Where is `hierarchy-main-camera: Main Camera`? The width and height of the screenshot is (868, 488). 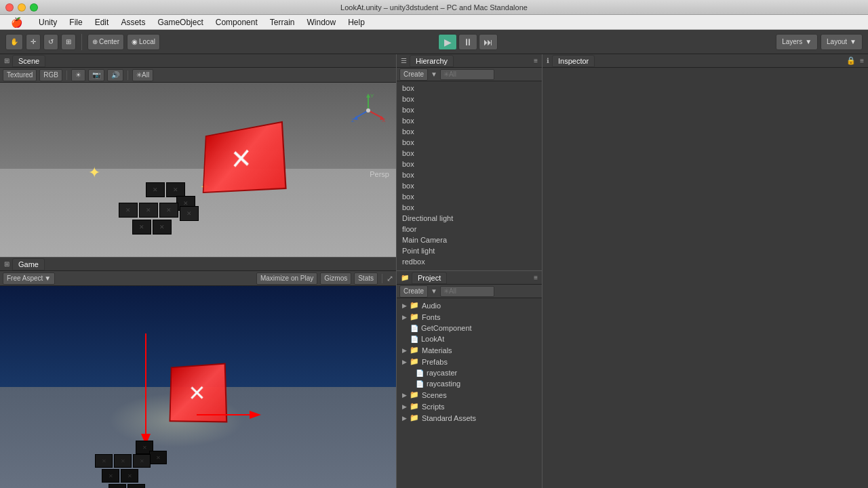
hierarchy-main-camera: Main Camera is located at coordinates (469, 240).